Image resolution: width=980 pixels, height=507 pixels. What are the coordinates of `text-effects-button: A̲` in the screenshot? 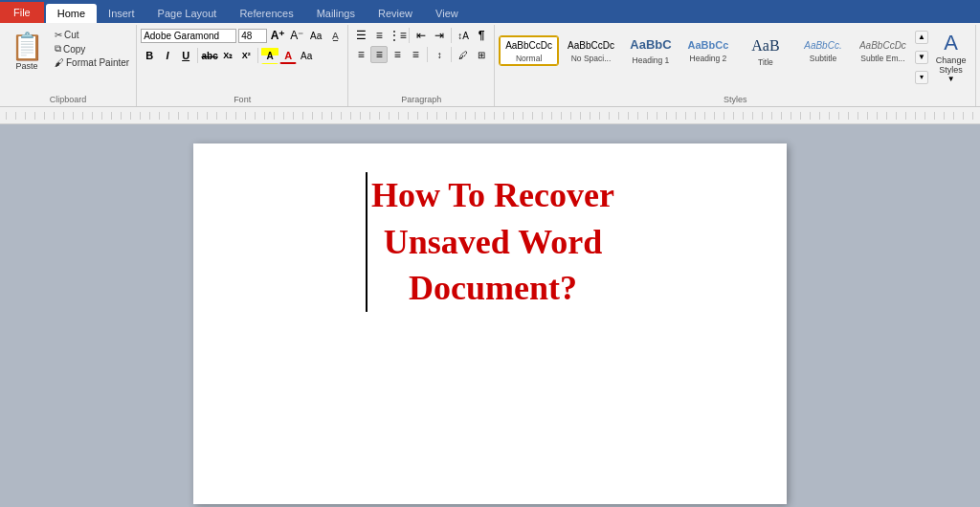 It's located at (335, 35).